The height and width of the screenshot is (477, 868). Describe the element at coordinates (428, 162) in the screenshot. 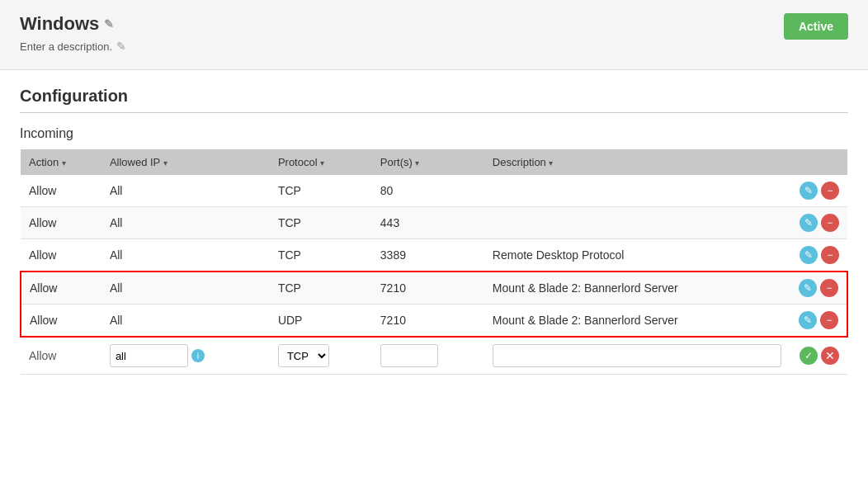

I see `col-ports: Port(s) ▾` at that location.